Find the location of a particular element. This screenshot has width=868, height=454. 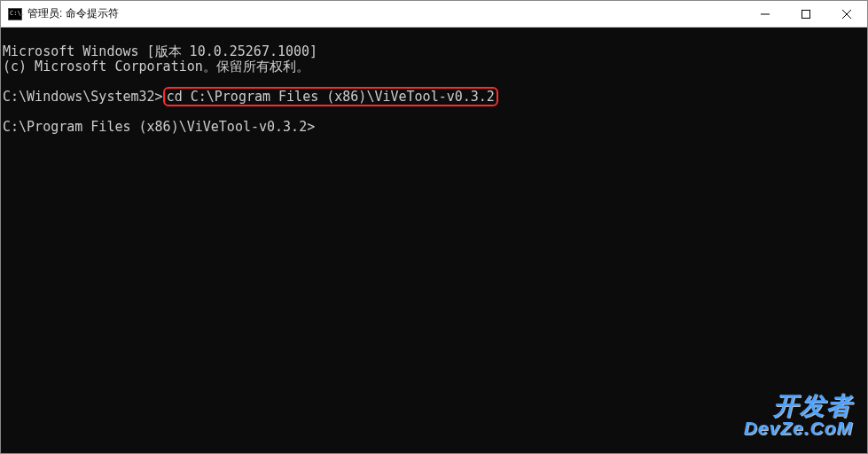

minimize-button is located at coordinates (765, 14).